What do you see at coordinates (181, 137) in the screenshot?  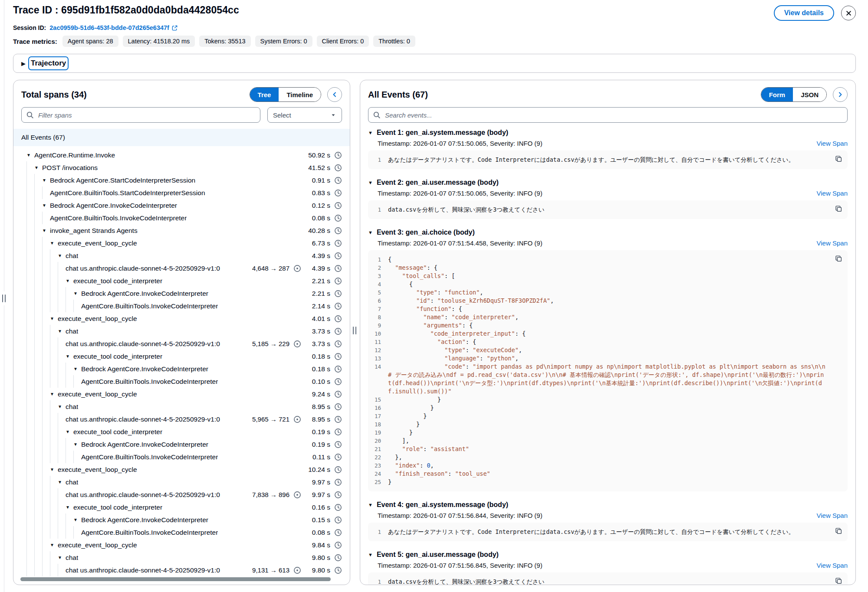 I see `all-events-selected-row: All Events (67)` at bounding box center [181, 137].